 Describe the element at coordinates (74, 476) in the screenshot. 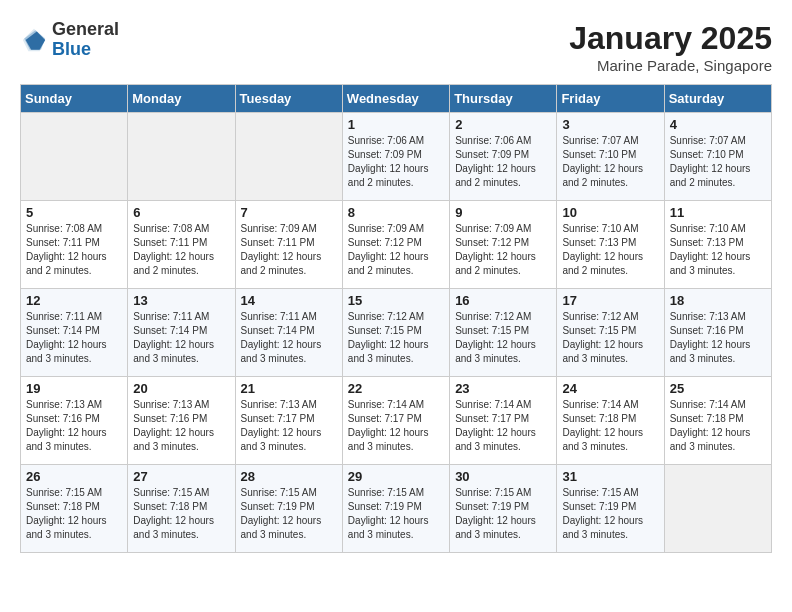

I see `day-number: 26` at that location.